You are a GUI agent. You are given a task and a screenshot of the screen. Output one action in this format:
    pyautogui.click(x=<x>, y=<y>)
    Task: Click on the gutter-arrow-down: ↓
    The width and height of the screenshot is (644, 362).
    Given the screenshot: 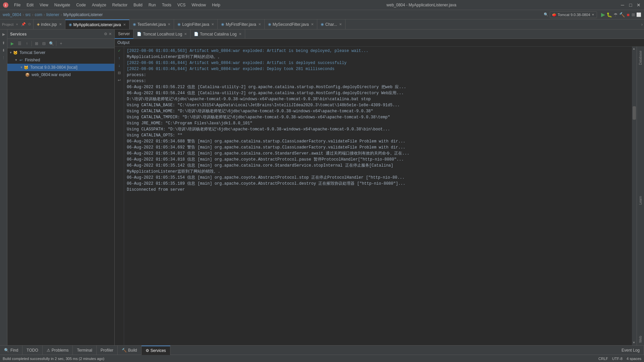 What is the action you would take?
    pyautogui.click(x=119, y=65)
    